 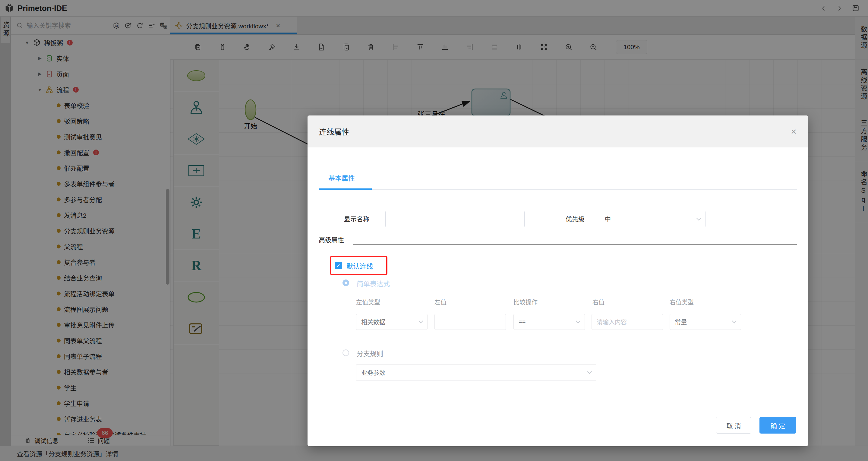 I want to click on left-value-type-select: 相关数据, so click(x=392, y=322).